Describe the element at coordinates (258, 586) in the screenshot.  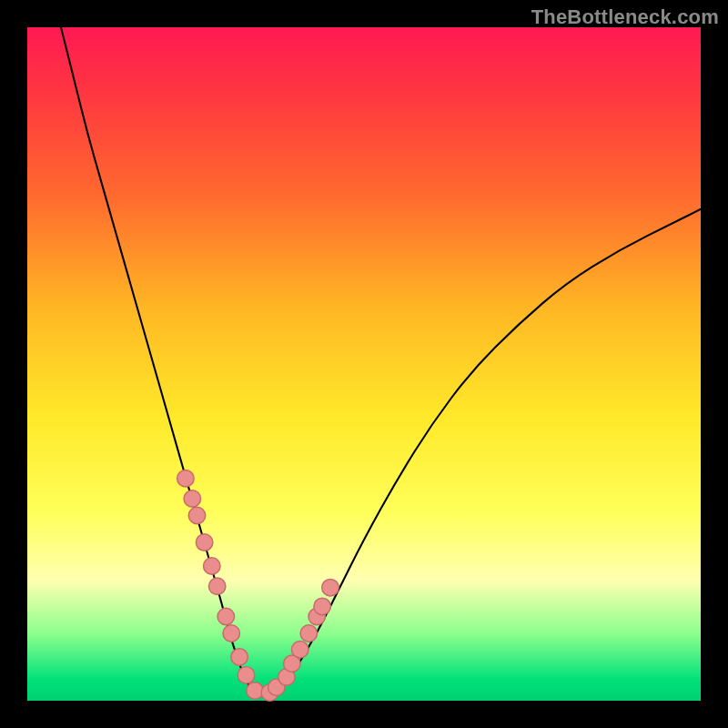
I see `highlight-dots` at that location.